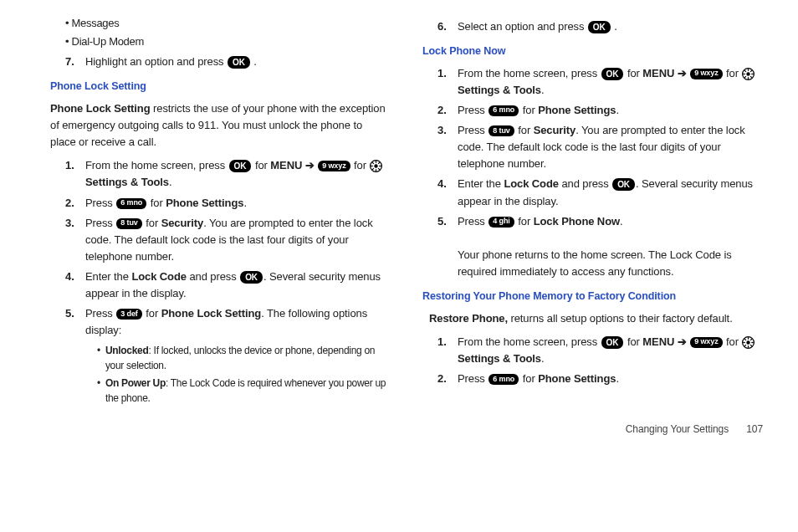 Image resolution: width=798 pixels, height=532 pixels. I want to click on step-text: Press 4 ghi for Lock Phone Now. Your pho…, so click(611, 248).